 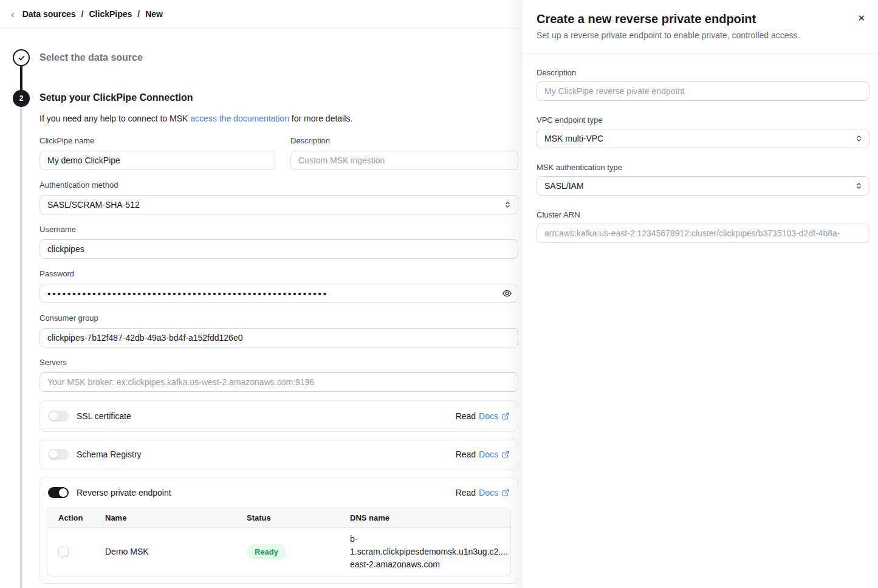 What do you see at coordinates (279, 454) in the screenshot?
I see `schema-registry-card: Schema Registry Read Docs` at bounding box center [279, 454].